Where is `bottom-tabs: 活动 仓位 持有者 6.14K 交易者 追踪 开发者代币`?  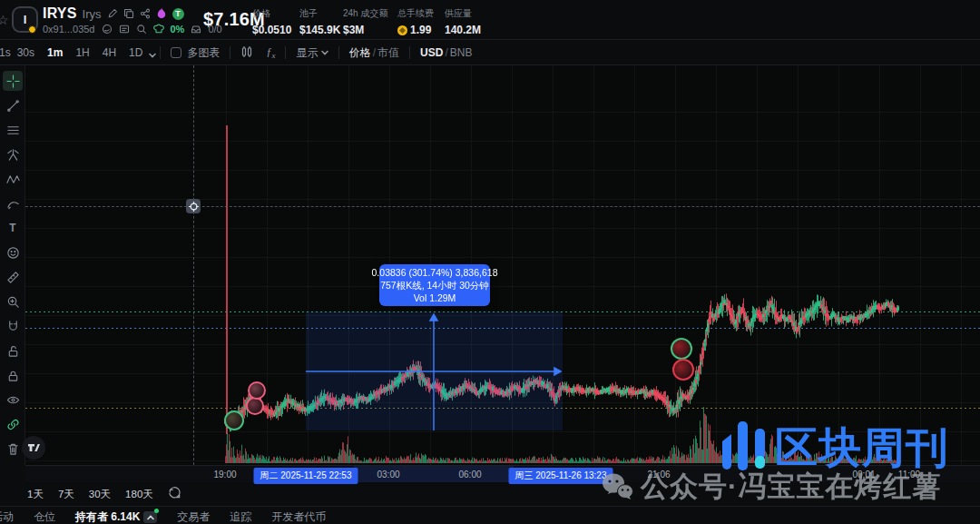 bottom-tabs: 活动 仓位 持有者 6.14K 交易者 追踪 开发者代币 is located at coordinates (490, 515).